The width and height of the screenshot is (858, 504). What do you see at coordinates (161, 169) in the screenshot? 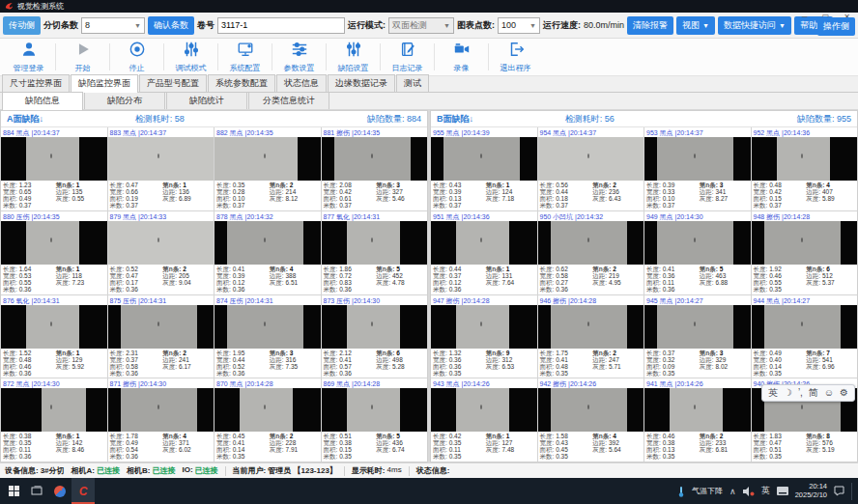
I see `defect-cell: 883 黑点 |20:14:37长度: 0.47宽度: 0.66面积: 0.19…` at bounding box center [161, 169].